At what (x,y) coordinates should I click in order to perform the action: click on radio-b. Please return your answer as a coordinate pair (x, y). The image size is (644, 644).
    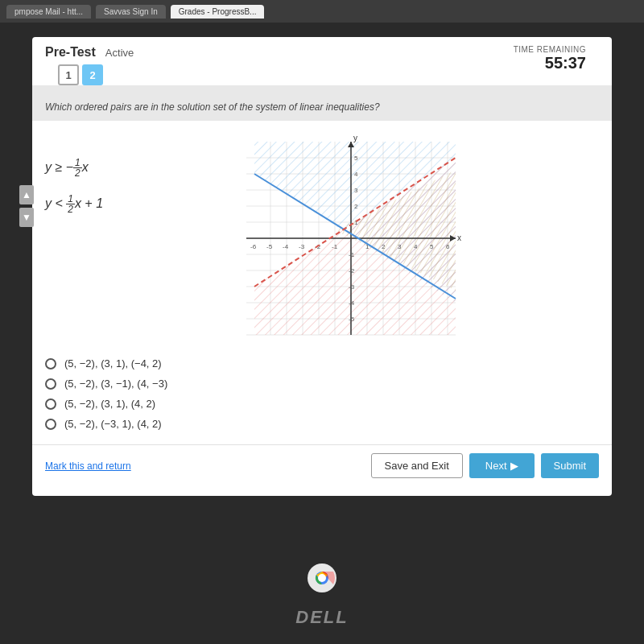
    Looking at the image, I should click on (51, 384).